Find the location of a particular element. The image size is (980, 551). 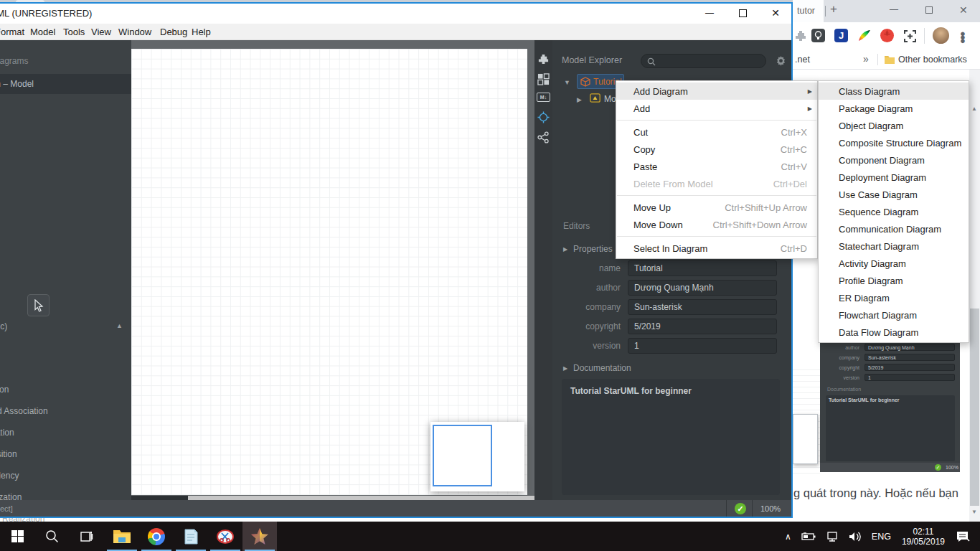

toolbox-item: Directed Association is located at coordinates (24, 411).